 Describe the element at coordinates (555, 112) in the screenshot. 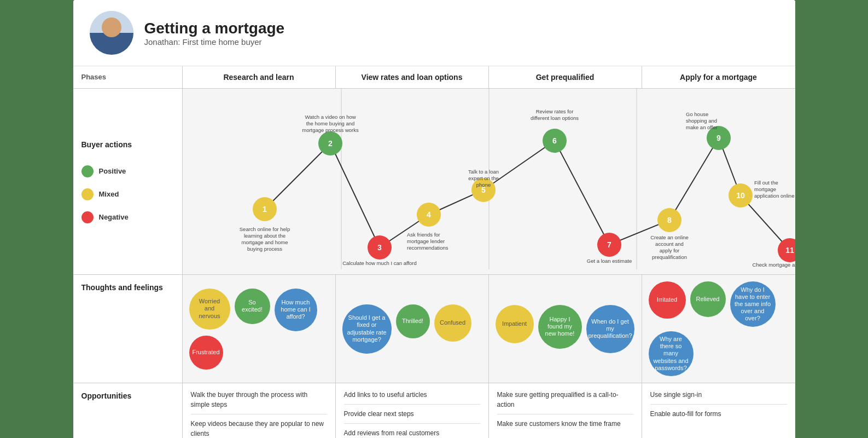

I see `svg-text: Review rates for` at that location.